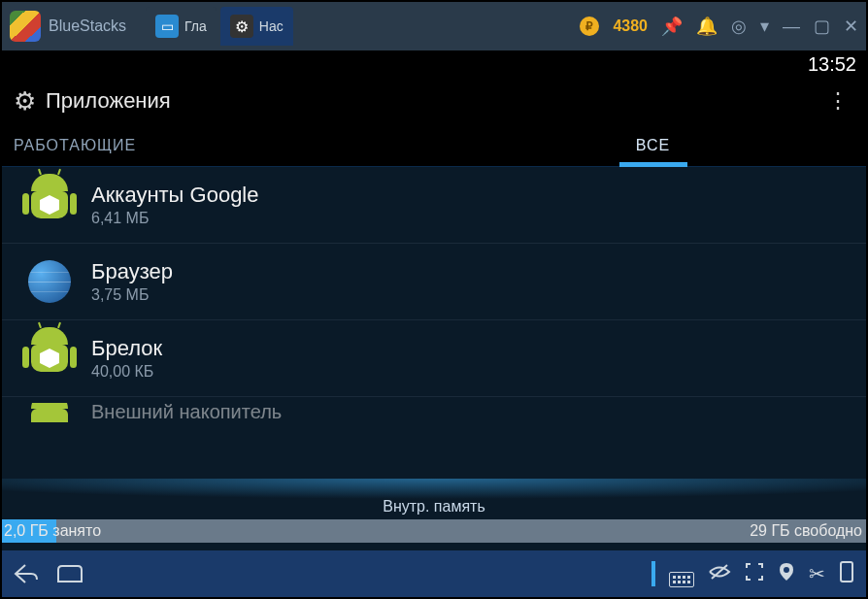 The width and height of the screenshot is (868, 599). What do you see at coordinates (50, 282) in the screenshot?
I see `globe-icon` at bounding box center [50, 282].